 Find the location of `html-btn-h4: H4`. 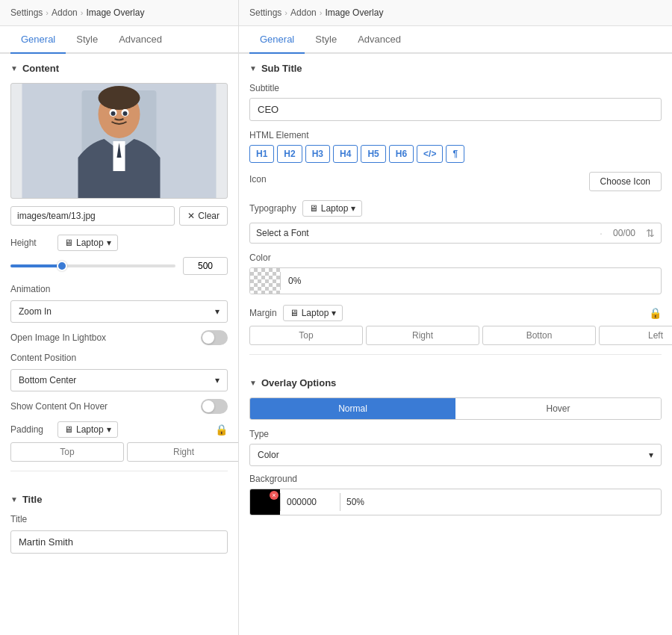

html-btn-h4: H4 is located at coordinates (345, 154).